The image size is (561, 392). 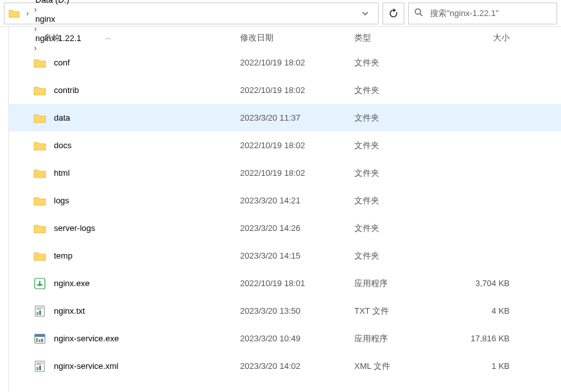 What do you see at coordinates (4, 209) in the screenshot?
I see `nav-gutter` at bounding box center [4, 209].